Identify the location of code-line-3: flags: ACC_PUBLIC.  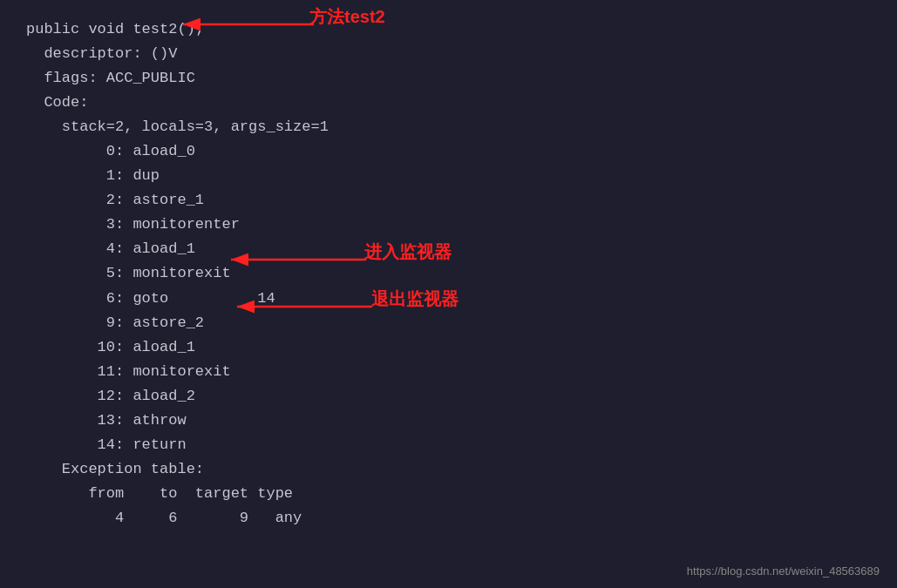
(111, 78).